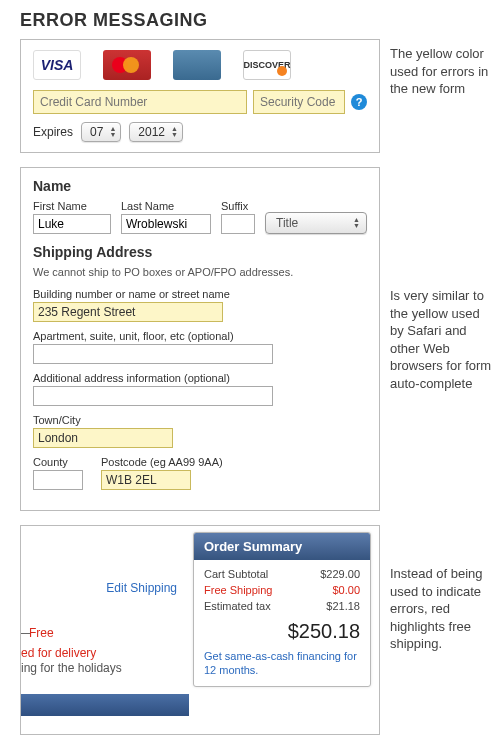  I want to click on tax-label: Estimated tax, so click(238, 606).